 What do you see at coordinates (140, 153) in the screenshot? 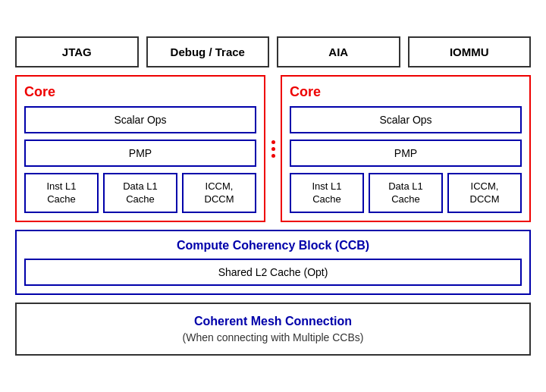
I see `pmp-left: PMP` at bounding box center [140, 153].